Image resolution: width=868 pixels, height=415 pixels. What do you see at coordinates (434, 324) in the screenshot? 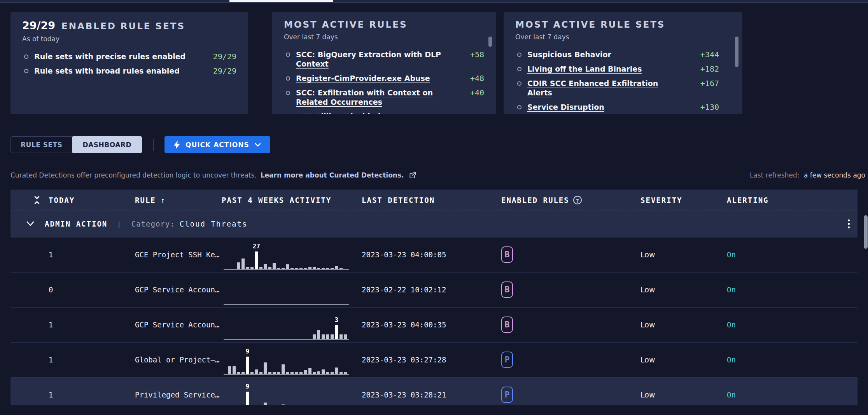
I see `table-row: 1GCP Service Accoun…32023-03-23 04:00:35…` at bounding box center [434, 324].